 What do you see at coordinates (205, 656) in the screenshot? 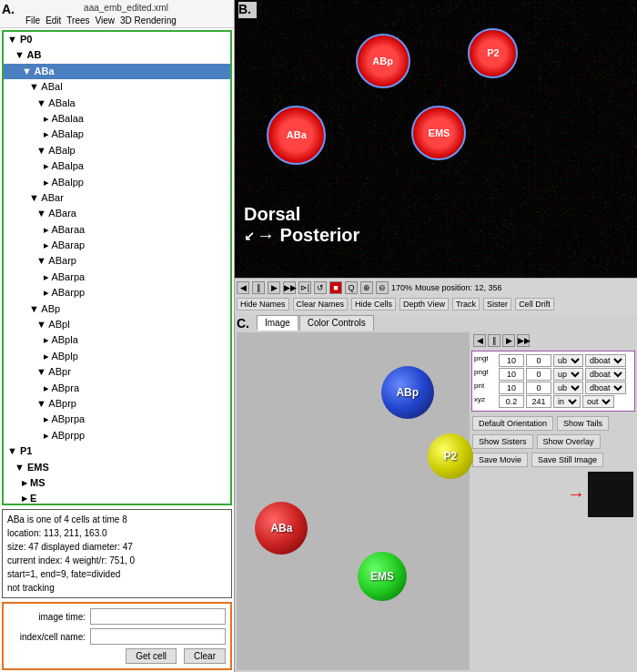
I see `clear-button: Clear` at bounding box center [205, 656].